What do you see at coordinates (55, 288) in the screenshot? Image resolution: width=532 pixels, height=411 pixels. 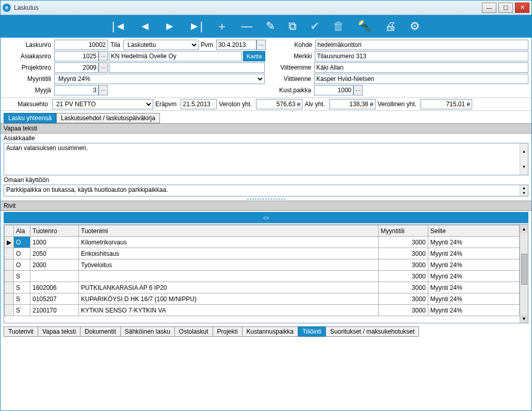 I see `grid-cell: 1602006` at bounding box center [55, 288].